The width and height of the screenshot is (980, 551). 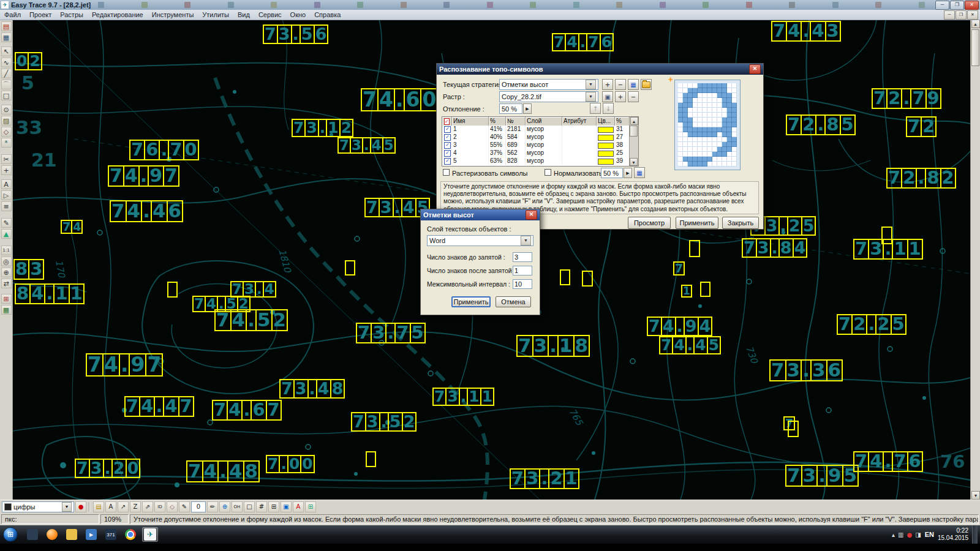 What do you see at coordinates (949, 15) in the screenshot?
I see `child-minimize-button: ─` at bounding box center [949, 15].